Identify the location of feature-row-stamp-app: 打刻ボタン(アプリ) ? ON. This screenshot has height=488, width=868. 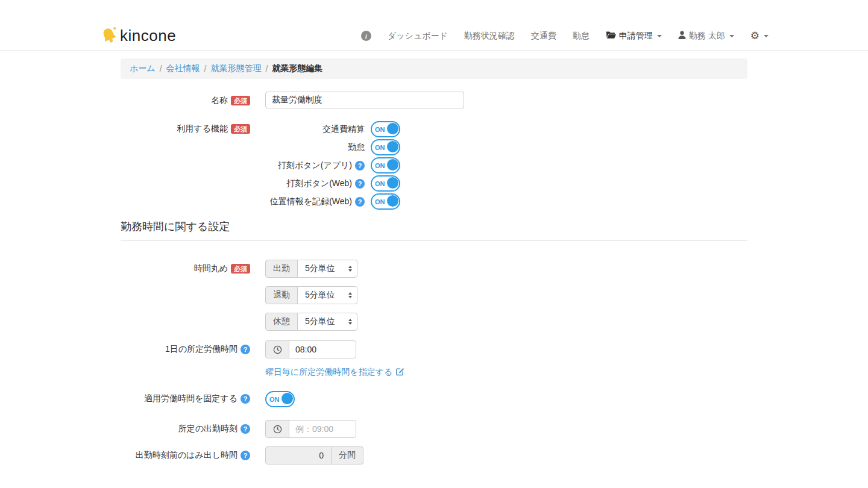
(333, 165).